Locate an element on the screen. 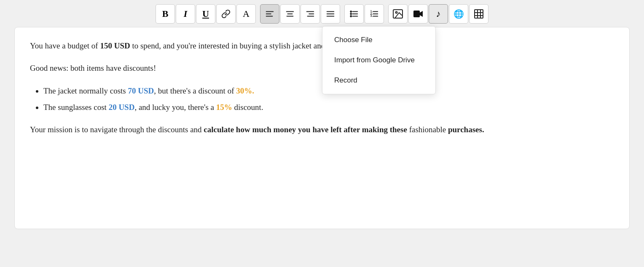 The image size is (644, 267). align-right-button is located at coordinates (310, 14).